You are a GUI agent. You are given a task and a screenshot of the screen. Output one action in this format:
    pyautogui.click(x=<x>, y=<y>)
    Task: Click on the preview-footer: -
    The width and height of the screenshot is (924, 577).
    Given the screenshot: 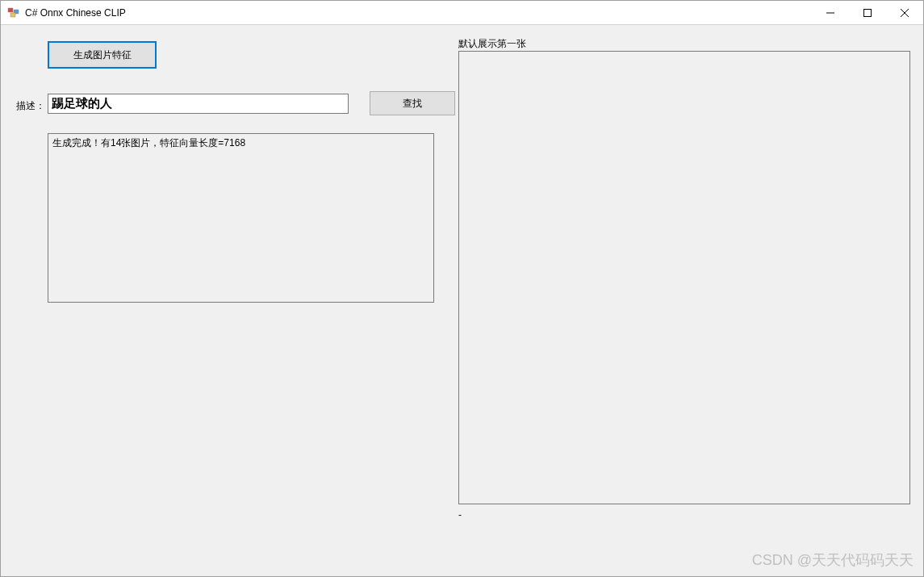 What is the action you would take?
    pyautogui.click(x=460, y=515)
    